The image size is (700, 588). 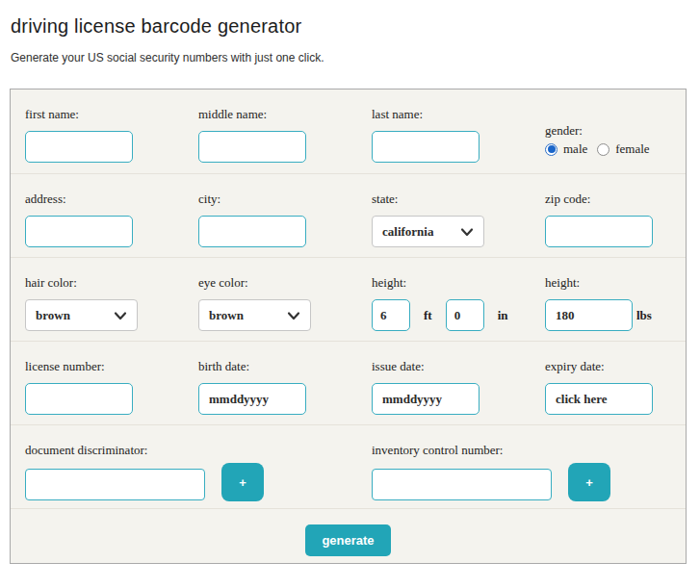 I want to click on height-ft-unit: ft, so click(x=428, y=316).